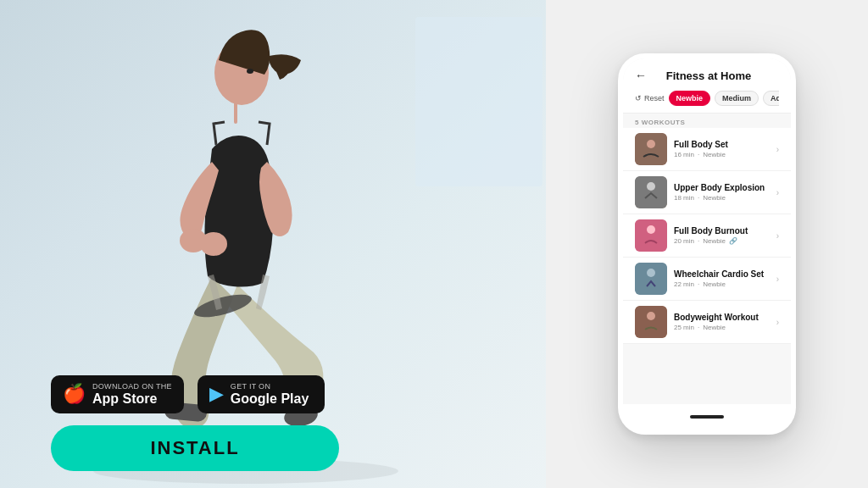  What do you see at coordinates (707, 417) in the screenshot?
I see `phone-bottom-bar` at bounding box center [707, 417].